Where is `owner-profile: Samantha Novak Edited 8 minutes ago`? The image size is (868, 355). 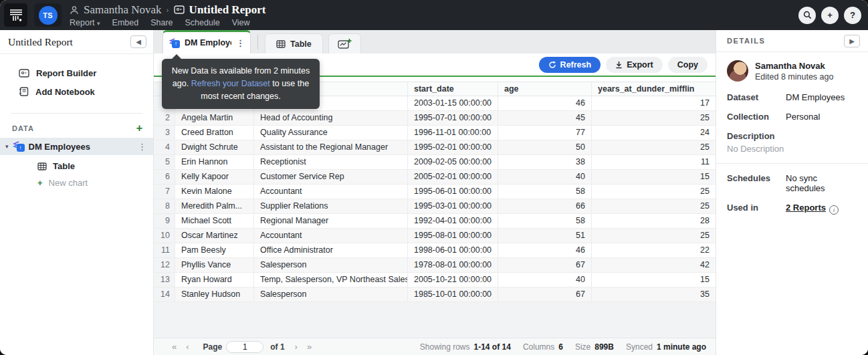
owner-profile: Samantha Novak Edited 8 minutes ago is located at coordinates (792, 71).